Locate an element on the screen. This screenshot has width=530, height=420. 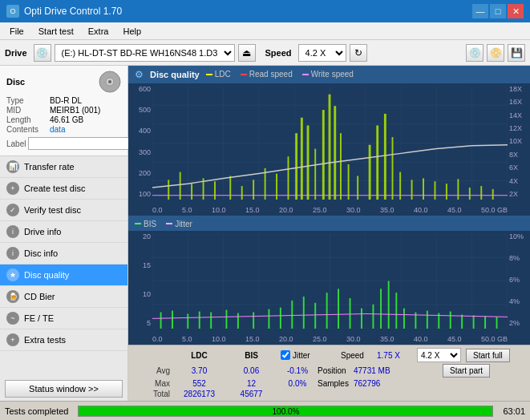
close-button: ✕ is located at coordinates (516, 11).